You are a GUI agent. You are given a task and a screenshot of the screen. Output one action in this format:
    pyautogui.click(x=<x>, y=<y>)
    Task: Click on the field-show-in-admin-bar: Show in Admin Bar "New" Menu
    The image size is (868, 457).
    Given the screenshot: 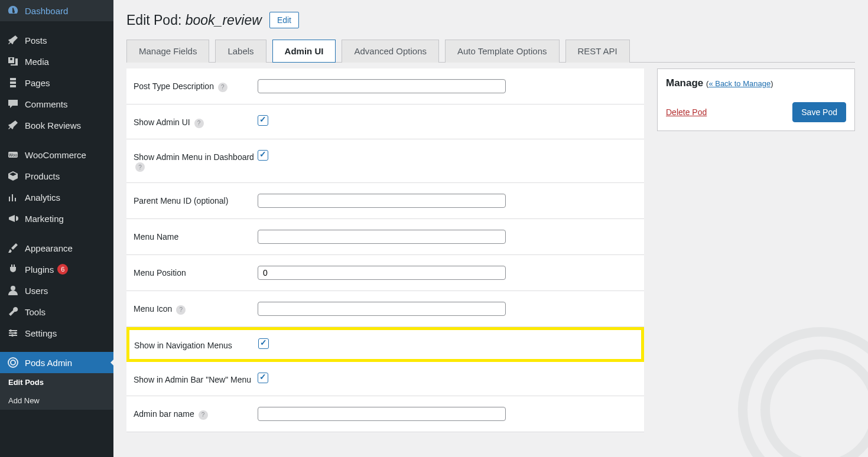 What is the action you would take?
    pyautogui.click(x=385, y=379)
    